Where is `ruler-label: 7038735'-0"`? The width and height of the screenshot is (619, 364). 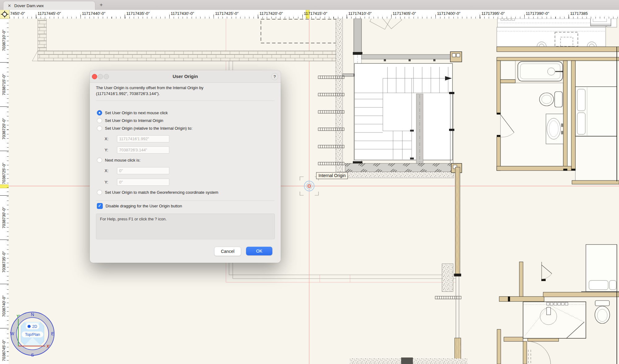 ruler-label: 7038735'-0" is located at coordinates (4, 262).